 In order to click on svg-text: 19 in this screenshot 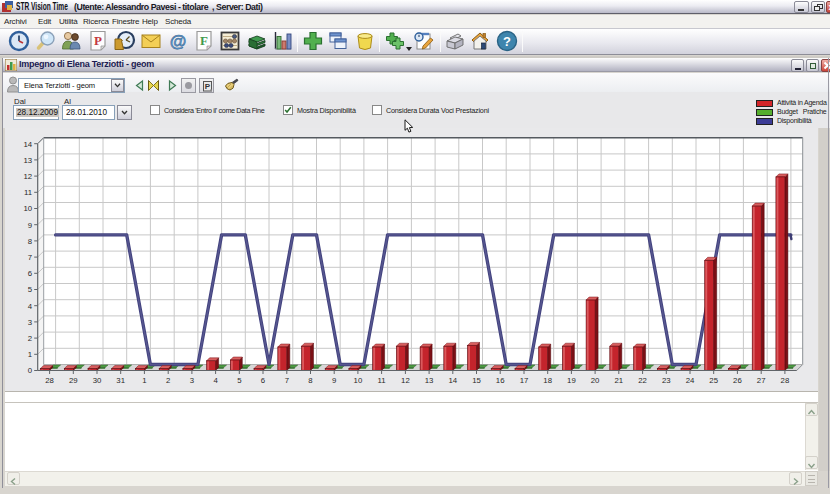, I will do `click(572, 380)`.